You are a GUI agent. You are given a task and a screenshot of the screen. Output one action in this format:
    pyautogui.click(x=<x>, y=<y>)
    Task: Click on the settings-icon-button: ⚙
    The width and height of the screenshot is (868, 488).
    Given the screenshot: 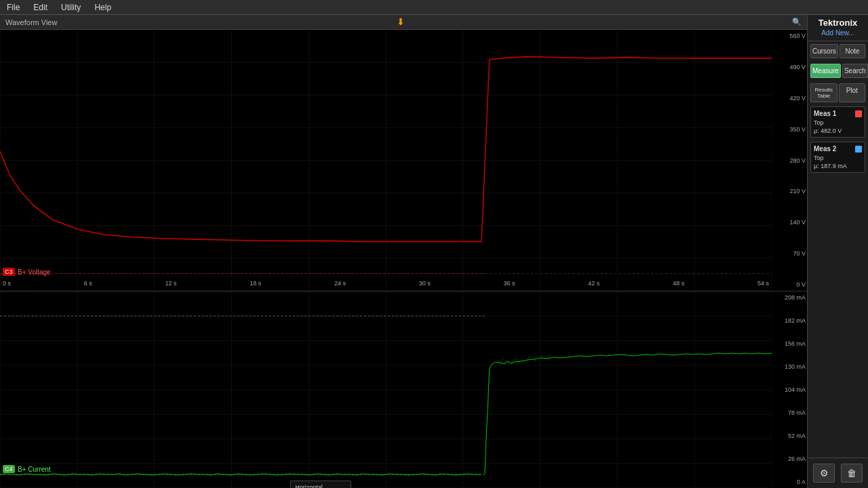 What is the action you would take?
    pyautogui.click(x=824, y=473)
    